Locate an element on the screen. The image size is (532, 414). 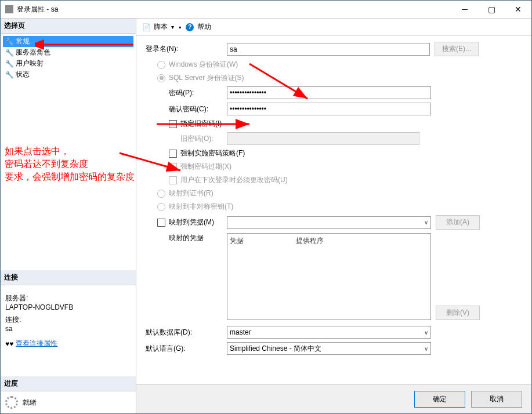
sql-auth-radio is located at coordinates (161, 78).